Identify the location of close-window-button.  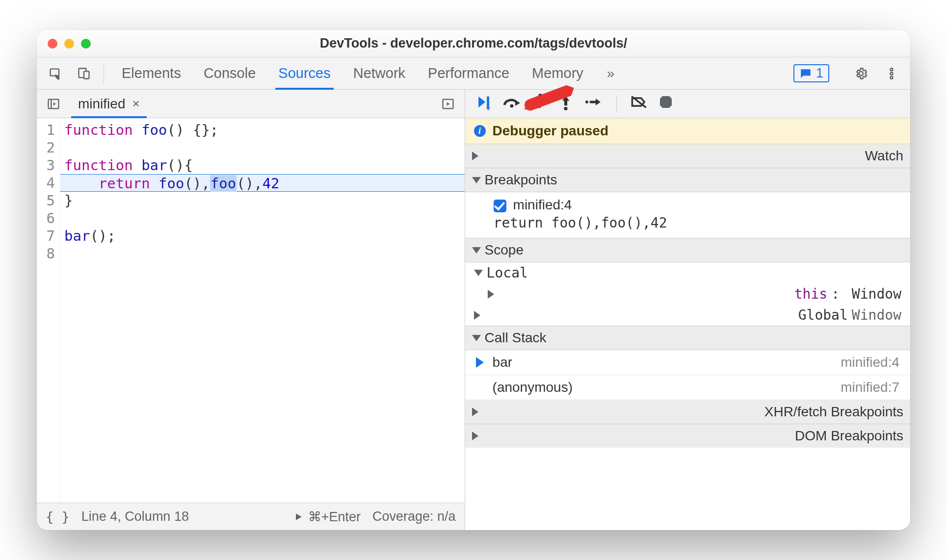
(53, 44).